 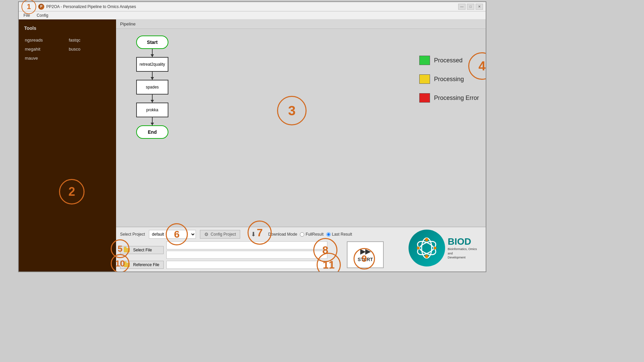 What do you see at coordinates (471, 7) in the screenshot?
I see `maximize-button: □` at bounding box center [471, 7].